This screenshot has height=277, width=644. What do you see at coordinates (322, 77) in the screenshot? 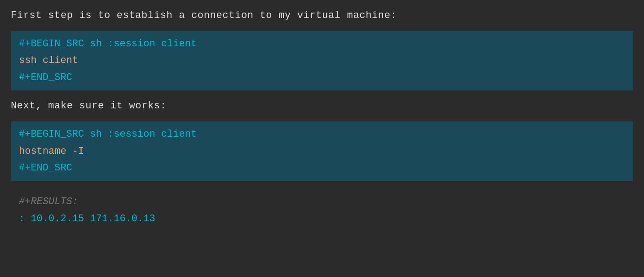
I see `code-end-1: #+END_SRC` at bounding box center [322, 77].